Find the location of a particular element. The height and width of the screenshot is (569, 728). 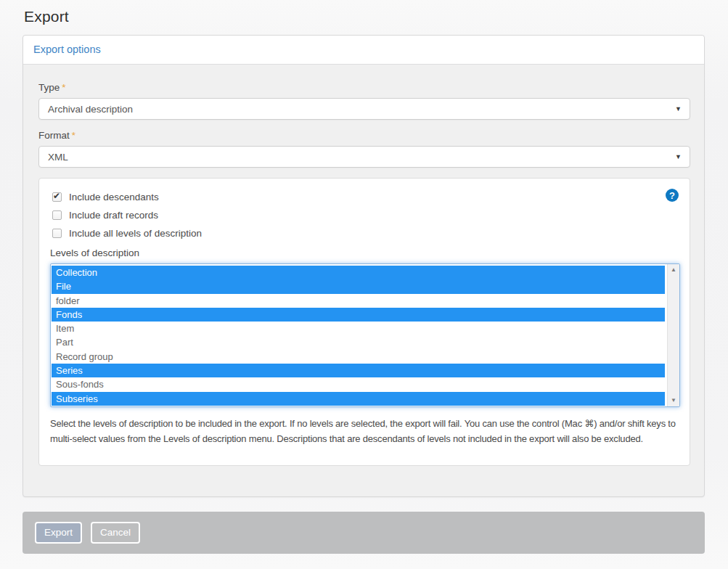

export-button: Export is located at coordinates (58, 533).